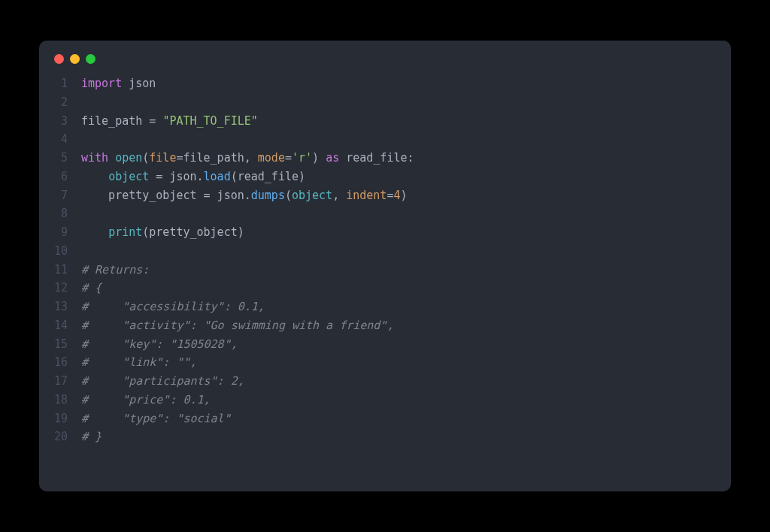  What do you see at coordinates (312, 195) in the screenshot?
I see `token-builtin: object` at bounding box center [312, 195].